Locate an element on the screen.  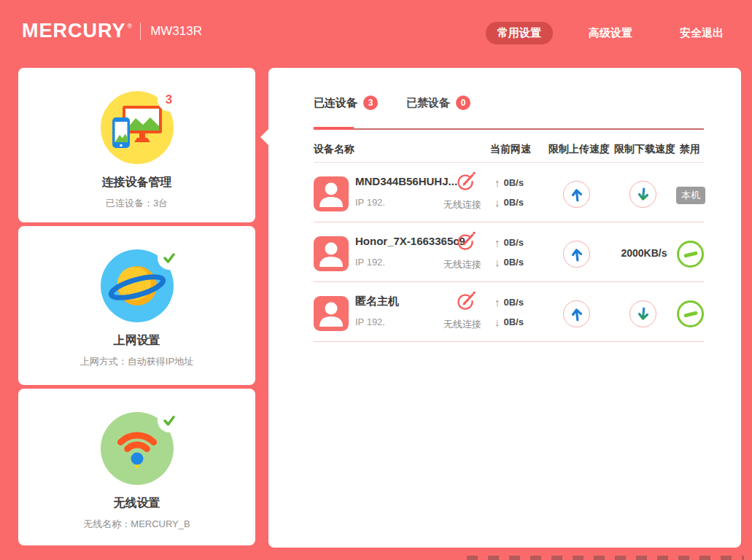
card-title: 上网设置 is located at coordinates (137, 341).